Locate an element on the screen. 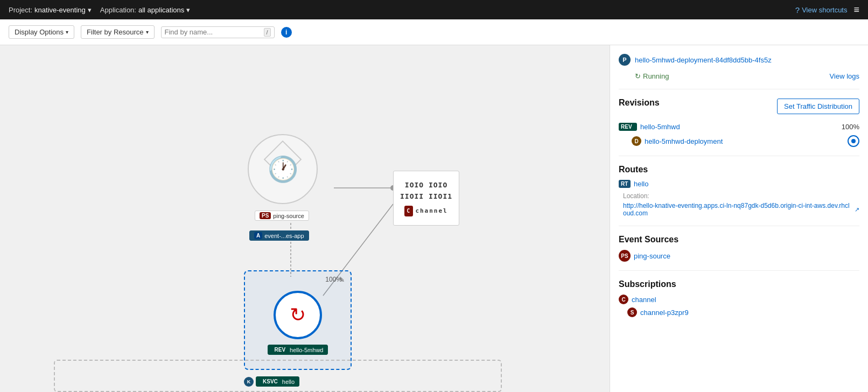  revision-inner: ↻ is located at coordinates (298, 315).